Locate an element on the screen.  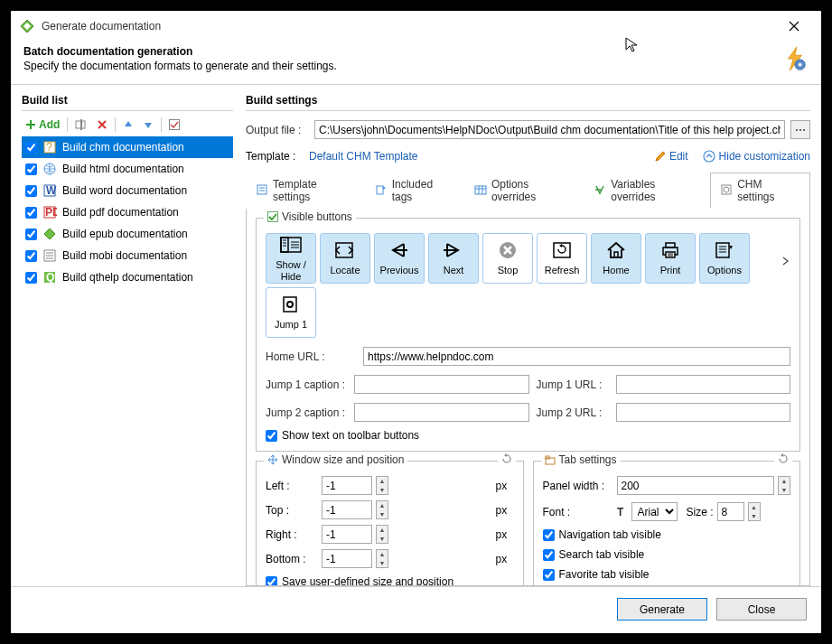
font-size-spinner: ▲▼ is located at coordinates (739, 511).